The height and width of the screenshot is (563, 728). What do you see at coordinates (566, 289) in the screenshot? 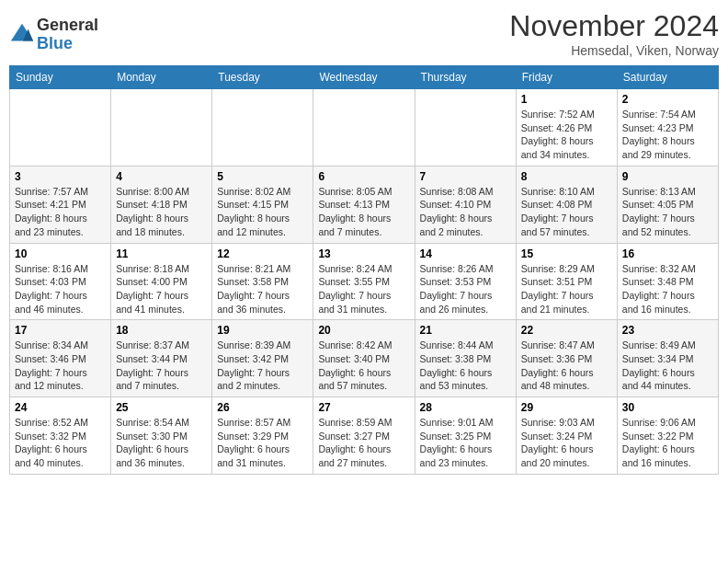
I see `day-info: Sunrise: 8:29 AM Sunset: 3:51 PM Dayligh…` at bounding box center [566, 289].